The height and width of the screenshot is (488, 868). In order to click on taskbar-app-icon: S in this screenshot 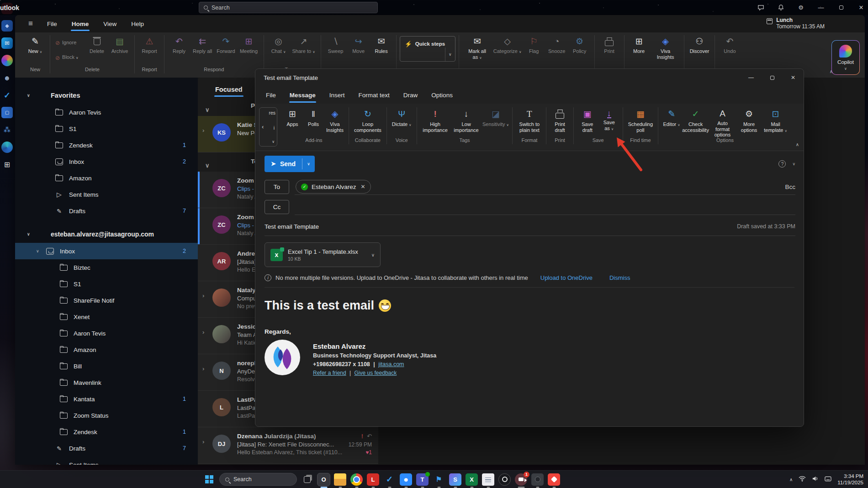, I will do `click(455, 479)`.